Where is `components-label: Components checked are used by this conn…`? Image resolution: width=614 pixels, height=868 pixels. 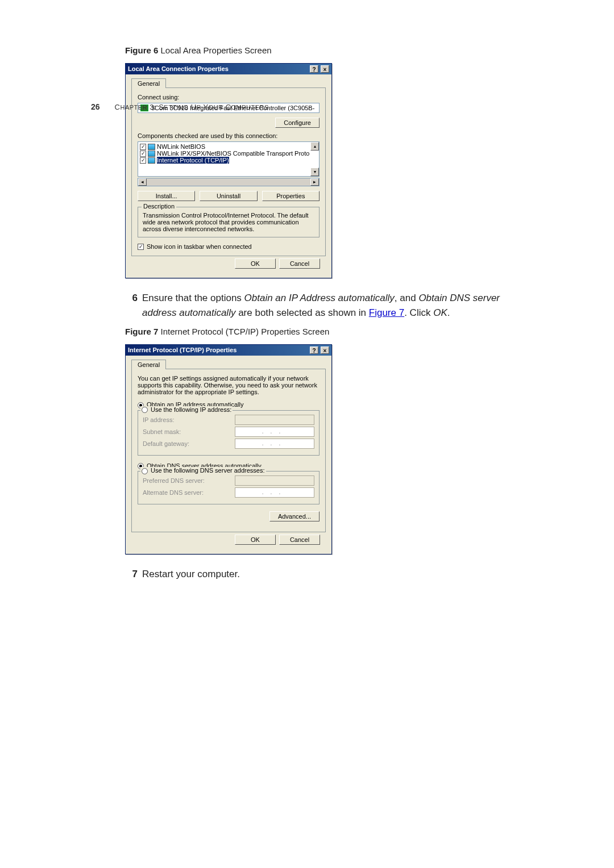
components-label: Components checked are used by this conn… is located at coordinates (229, 136).